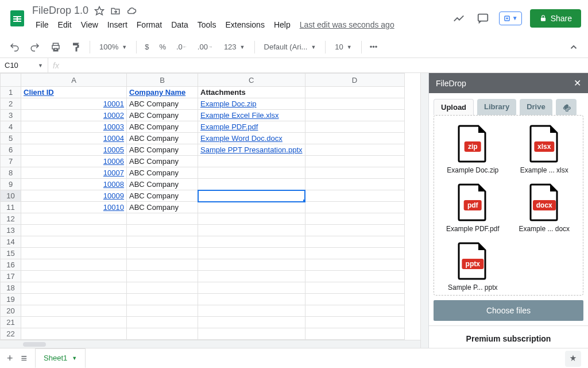 This screenshot has width=588, height=368. Describe the element at coordinates (14, 47) in the screenshot. I see `undo-button` at that location.